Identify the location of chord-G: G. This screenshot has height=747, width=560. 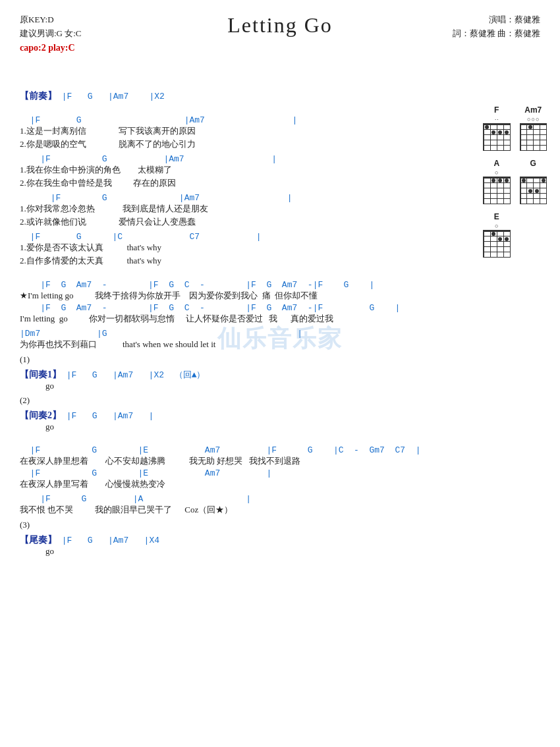
(534, 182).